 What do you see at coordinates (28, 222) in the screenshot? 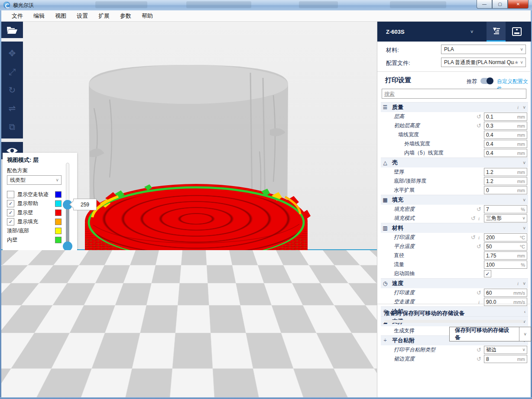
I see `legend-label: 显示填充` at bounding box center [28, 222].